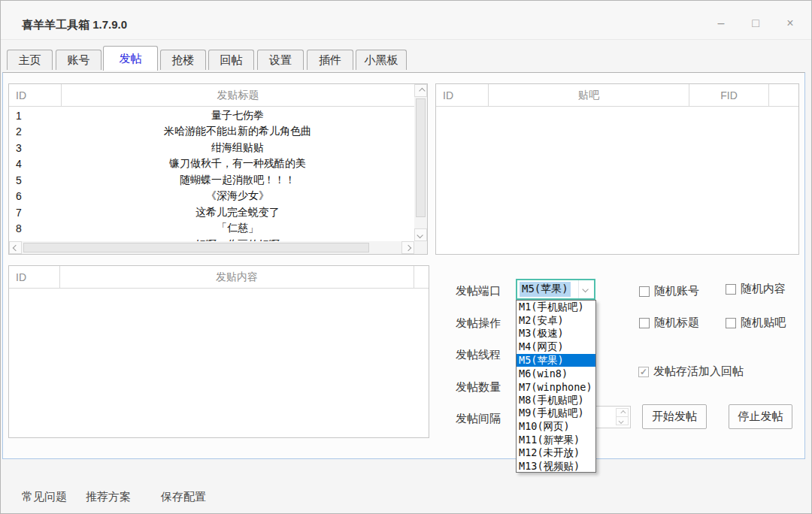  Describe the element at coordinates (589, 95) in the screenshot. I see `column-header-tieba: 贴吧` at that location.